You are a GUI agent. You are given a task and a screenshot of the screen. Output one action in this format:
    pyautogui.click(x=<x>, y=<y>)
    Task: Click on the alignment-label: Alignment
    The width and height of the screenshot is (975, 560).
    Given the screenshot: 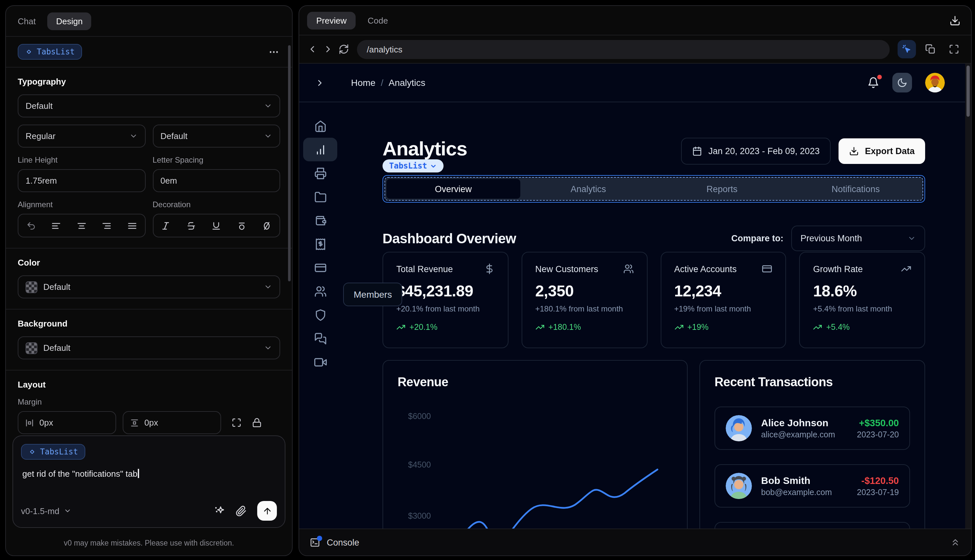 What is the action you would take?
    pyautogui.click(x=82, y=205)
    